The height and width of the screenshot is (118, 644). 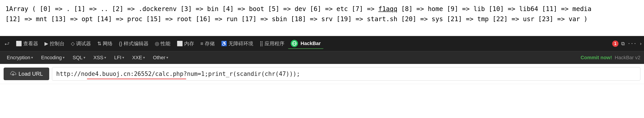 I want to click on devtools-hackbar: HackBar, so click(x=306, y=44).